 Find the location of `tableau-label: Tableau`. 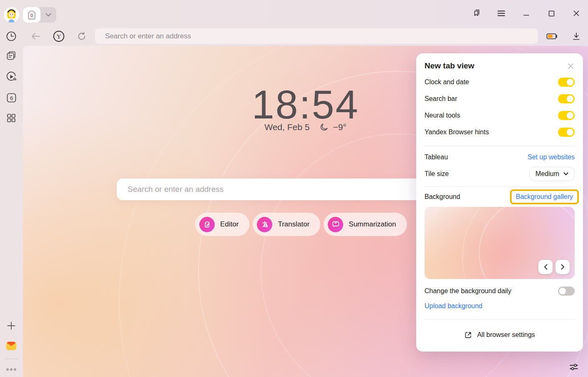

tableau-label: Tableau is located at coordinates (436, 157).